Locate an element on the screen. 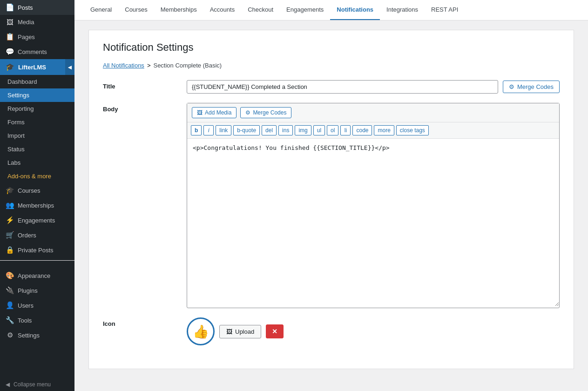 The width and height of the screenshot is (588, 391). sidebar-item-users: 👤 Users is located at coordinates (37, 305).